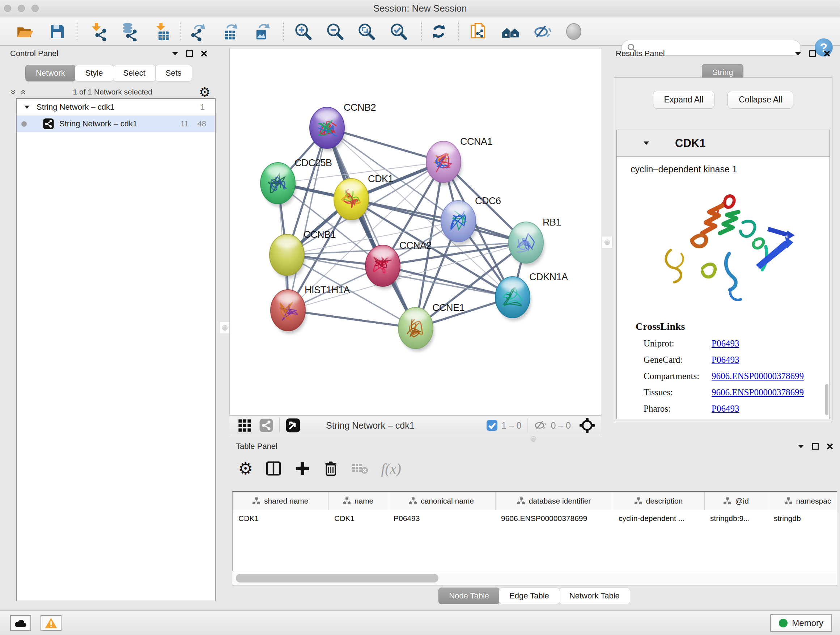 This screenshot has width=840, height=635. What do you see at coordinates (760, 100) in the screenshot?
I see `collapse-all-button: Collapse All` at bounding box center [760, 100].